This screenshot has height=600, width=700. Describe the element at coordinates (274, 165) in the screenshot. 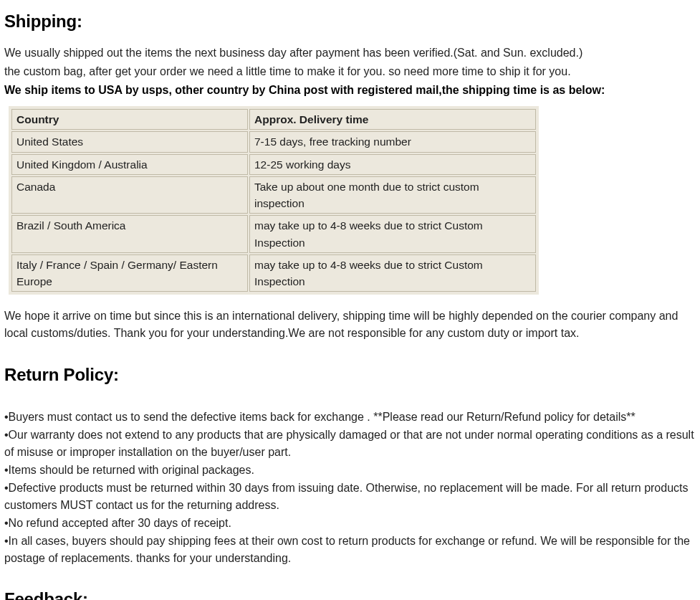

I see `table-row: United Kingdom / Australia 12-25 working…` at that location.